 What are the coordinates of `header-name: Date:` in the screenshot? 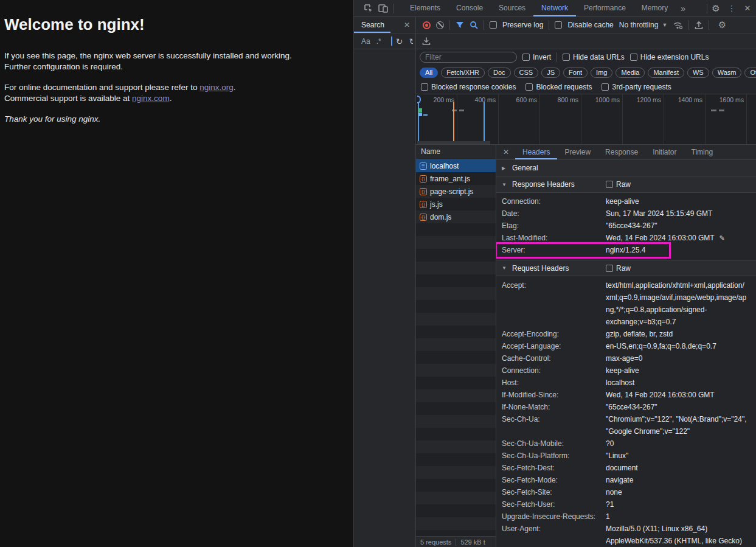 It's located at (553, 214).